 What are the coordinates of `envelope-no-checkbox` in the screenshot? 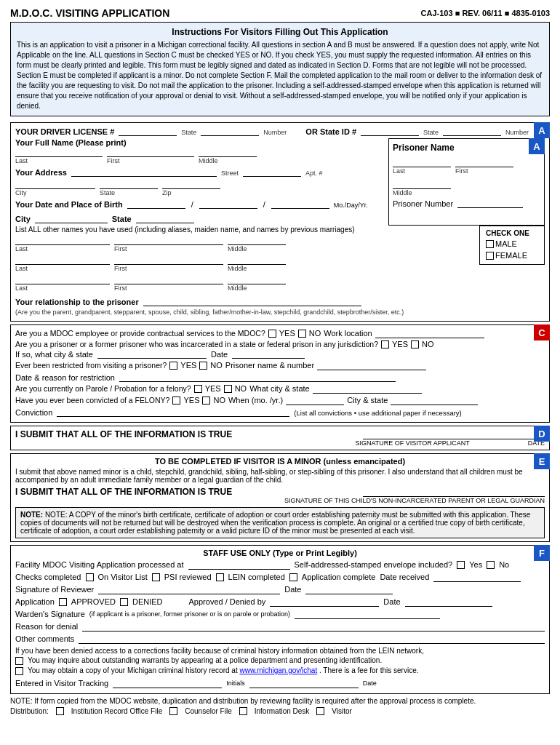 It's located at (490, 565).